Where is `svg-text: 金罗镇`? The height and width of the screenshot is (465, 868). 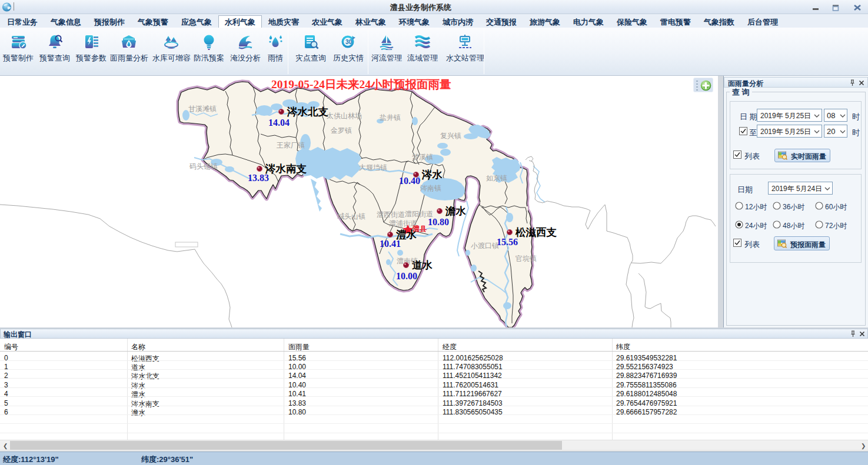
svg-text: 金罗镇 is located at coordinates (341, 131).